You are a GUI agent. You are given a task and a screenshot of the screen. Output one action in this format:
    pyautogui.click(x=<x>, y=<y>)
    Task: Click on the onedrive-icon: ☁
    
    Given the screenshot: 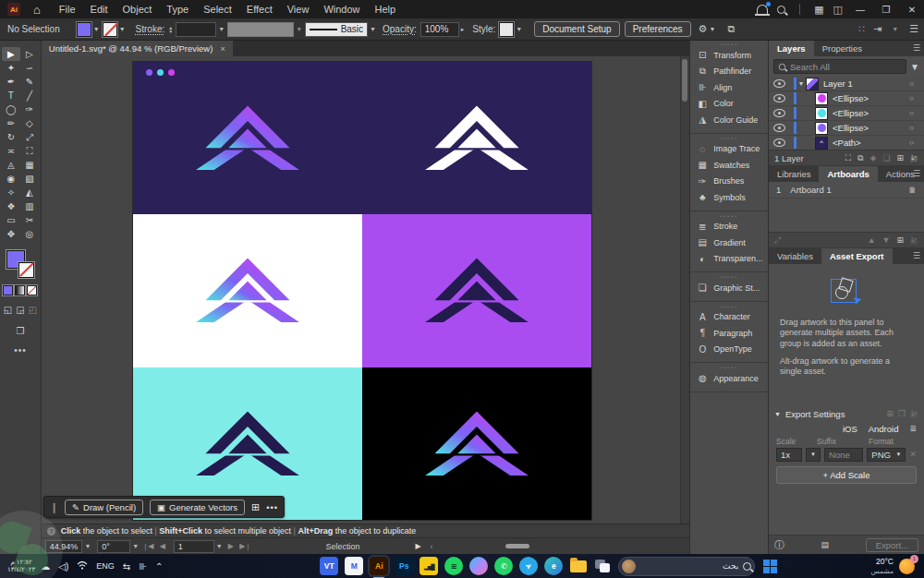 What is the action you would take?
    pyautogui.click(x=45, y=567)
    